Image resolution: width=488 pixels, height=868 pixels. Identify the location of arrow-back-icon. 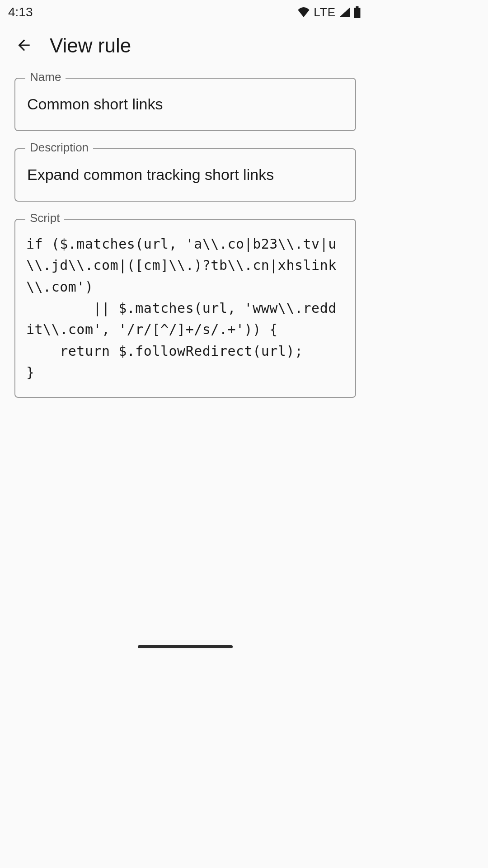
(24, 46).